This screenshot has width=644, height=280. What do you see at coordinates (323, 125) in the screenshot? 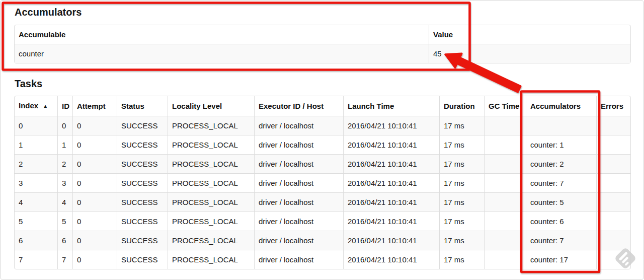
I see `task-row: 000SUCCESSPROCESS_LOCALdriver / localhos…` at bounding box center [323, 125].